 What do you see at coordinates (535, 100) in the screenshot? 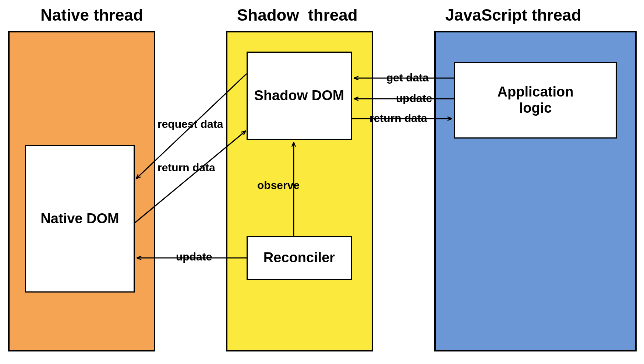
I see `node-app-logic: Application logic` at bounding box center [535, 100].